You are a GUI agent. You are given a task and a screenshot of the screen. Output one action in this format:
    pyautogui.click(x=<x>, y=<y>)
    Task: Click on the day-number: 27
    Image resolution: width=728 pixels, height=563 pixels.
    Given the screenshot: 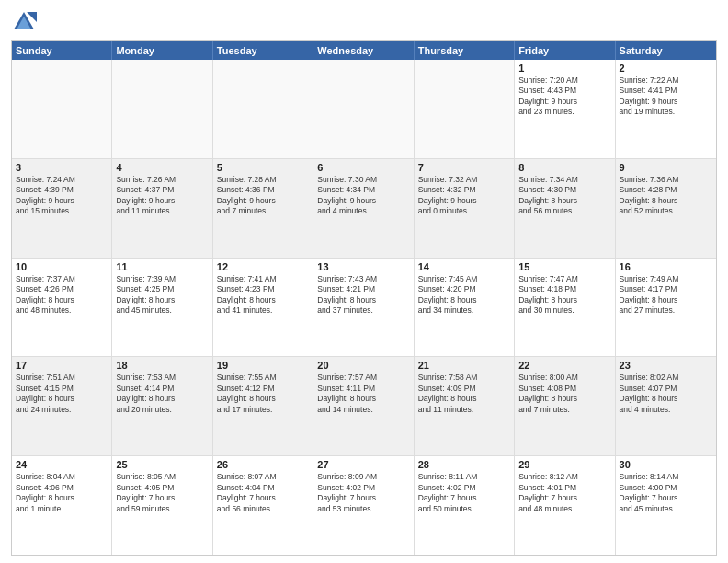 What is the action you would take?
    pyautogui.click(x=363, y=465)
    